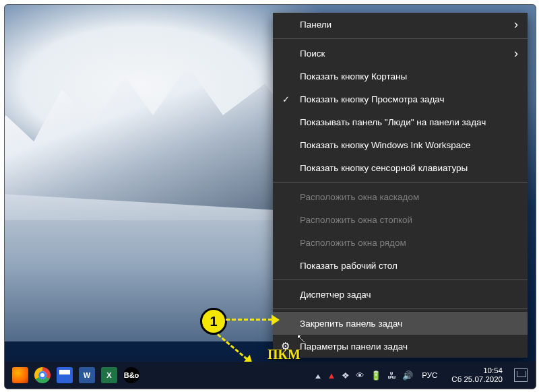 This screenshot has height=392, width=539. What do you see at coordinates (493, 370) in the screenshot?
I see `tray-time: 10:54` at bounding box center [493, 370].